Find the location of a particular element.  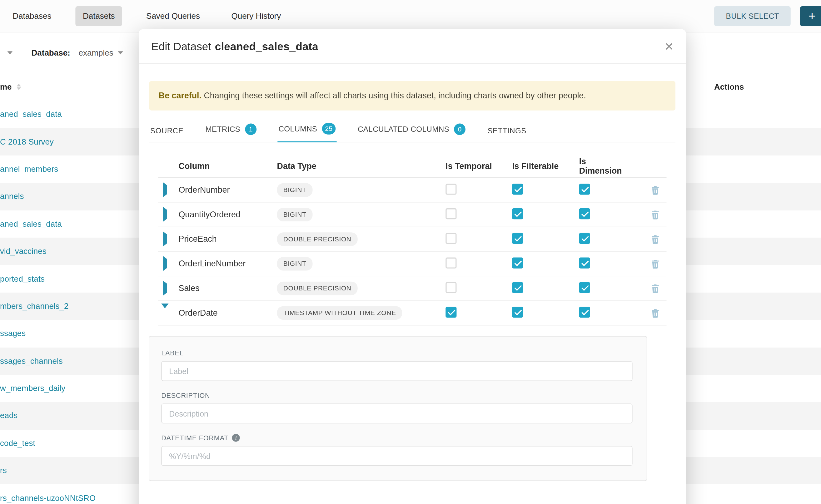

dataset-link: C 2018 Survey is located at coordinates (27, 141).